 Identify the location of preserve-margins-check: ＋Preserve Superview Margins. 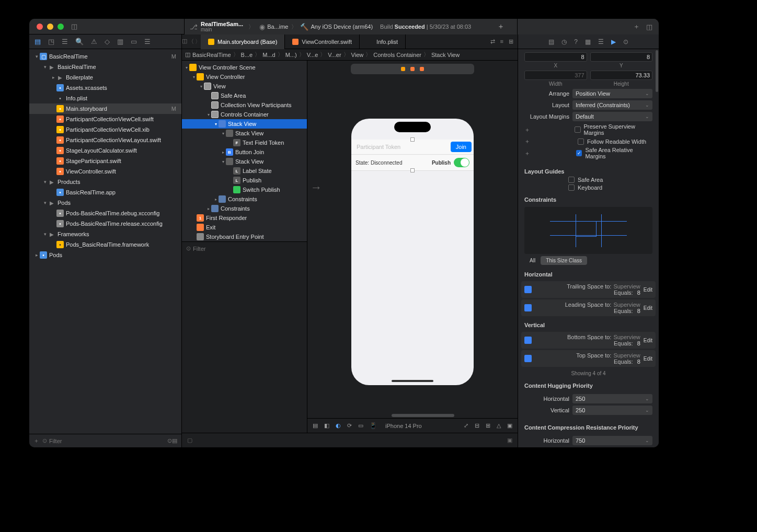
(589, 130).